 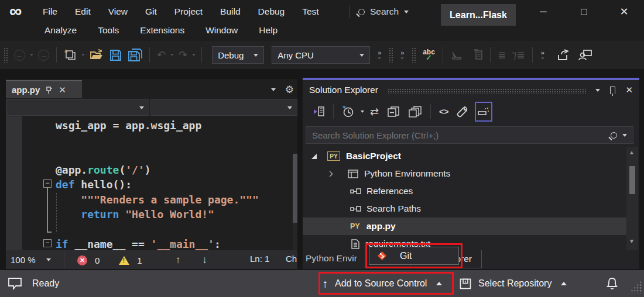 What do you see at coordinates (82, 261) in the screenshot?
I see `error-icon: ✕` at bounding box center [82, 261].